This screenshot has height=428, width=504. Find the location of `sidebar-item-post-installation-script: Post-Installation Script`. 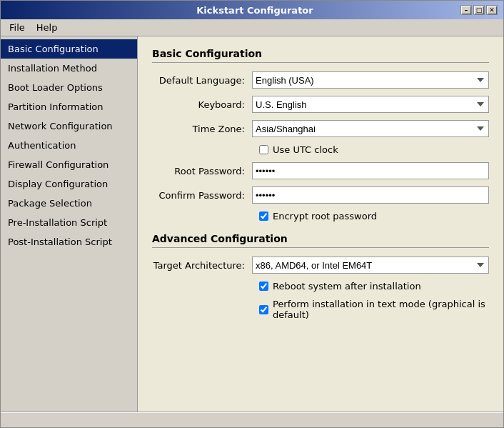

sidebar-item-post-installation-script: Post-Installation Script is located at coordinates (69, 242).